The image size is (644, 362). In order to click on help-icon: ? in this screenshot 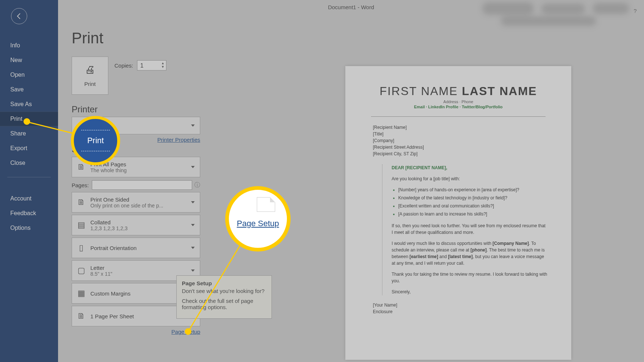, I will do `click(635, 11)`.